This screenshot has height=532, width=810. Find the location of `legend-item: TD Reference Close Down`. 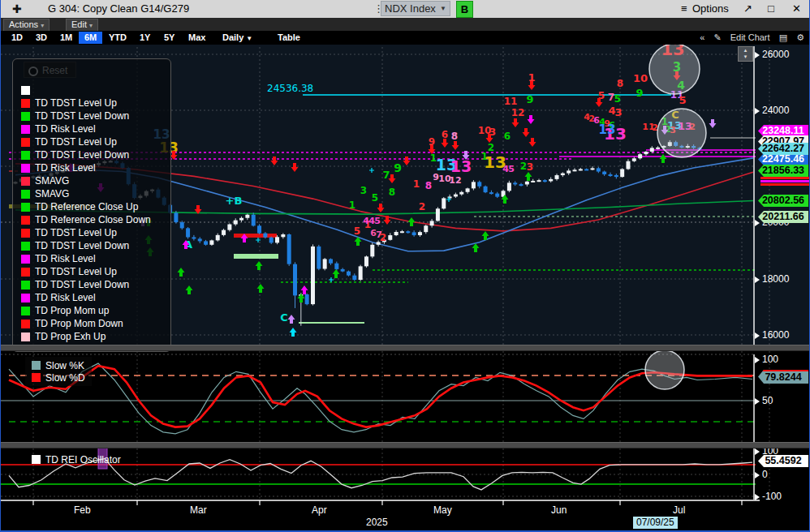

legend-item: TD Reference Close Down is located at coordinates (92, 220).